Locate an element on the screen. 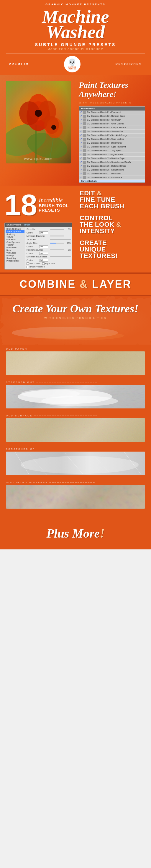 The width and height of the screenshot is (151, 868). preset-item: ✓GM Distressed Brush 04 - Gritty Canvas is located at coordinates (112, 124).